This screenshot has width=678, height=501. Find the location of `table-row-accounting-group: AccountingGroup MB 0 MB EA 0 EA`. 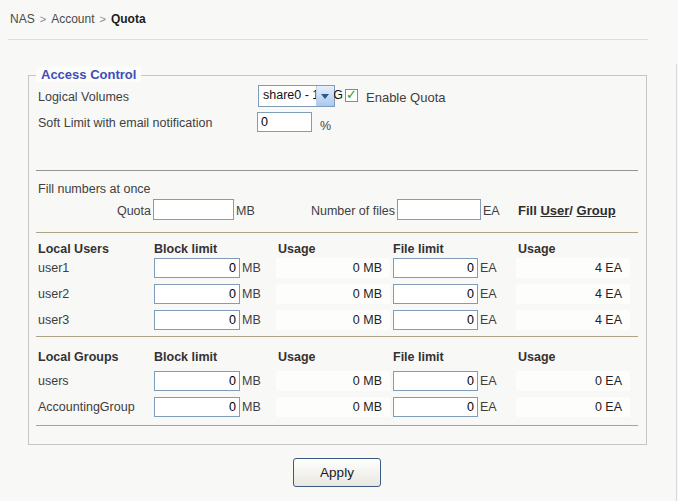

table-row-accounting-group: AccountingGroup MB 0 MB EA 0 EA is located at coordinates (339, 407).